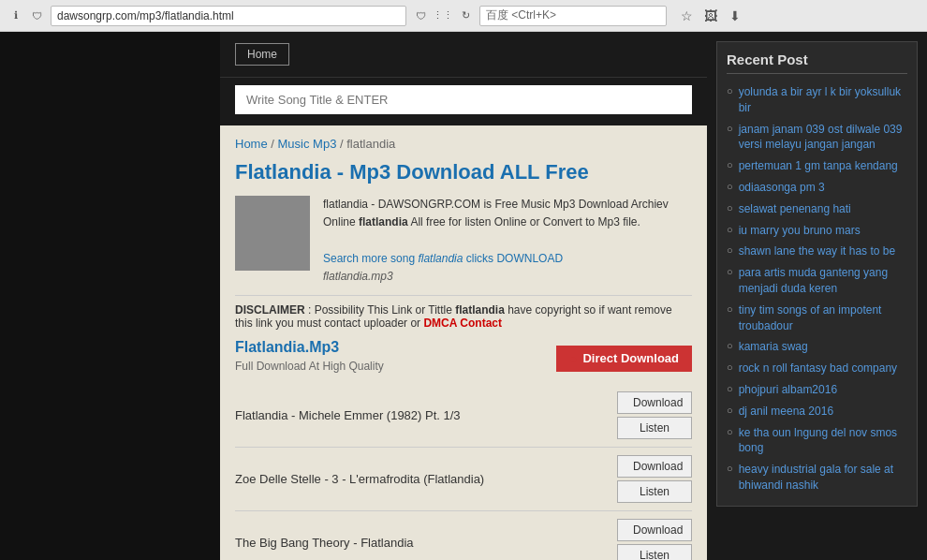 Image resolution: width=927 pixels, height=560 pixels. I want to click on recent-post-link-11: phojpuri albam2016, so click(788, 390).